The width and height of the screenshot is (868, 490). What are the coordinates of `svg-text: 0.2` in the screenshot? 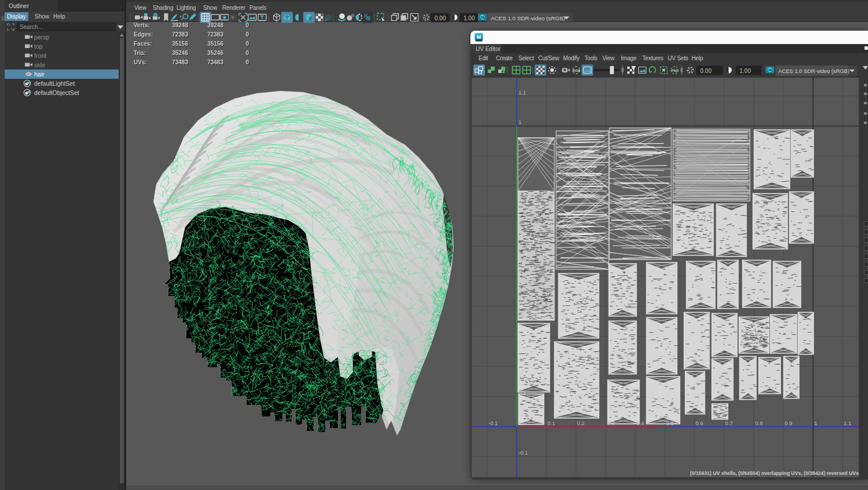 It's located at (581, 423).